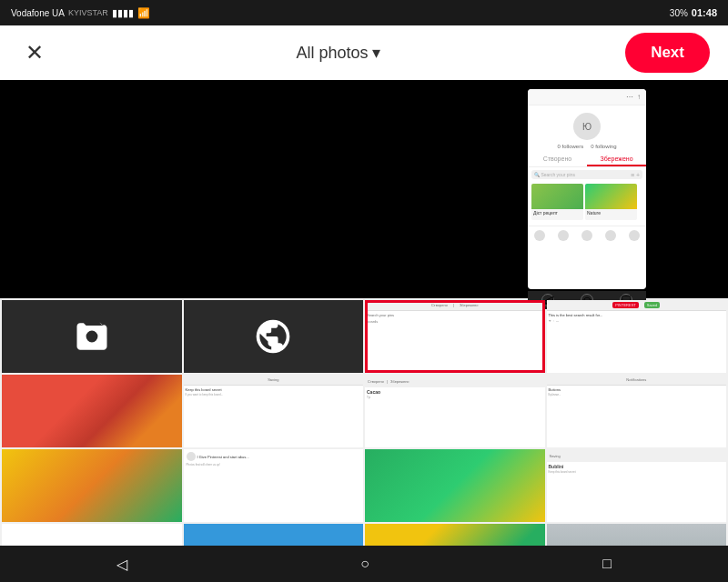 This screenshot has height=582, width=728. I want to click on recipe-screen-cell-2: Saving Bublini Keep this board secret, so click(637, 486).